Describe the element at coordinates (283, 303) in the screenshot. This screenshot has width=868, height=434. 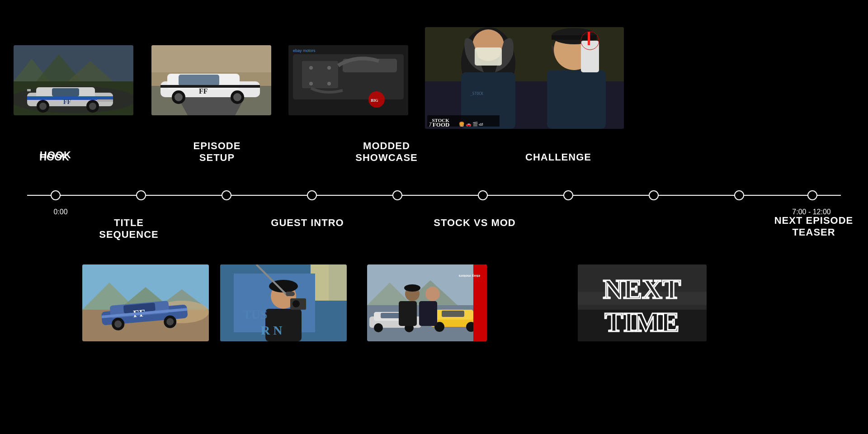
I see `guest-intro-thumbnail: TUS R N` at that location.